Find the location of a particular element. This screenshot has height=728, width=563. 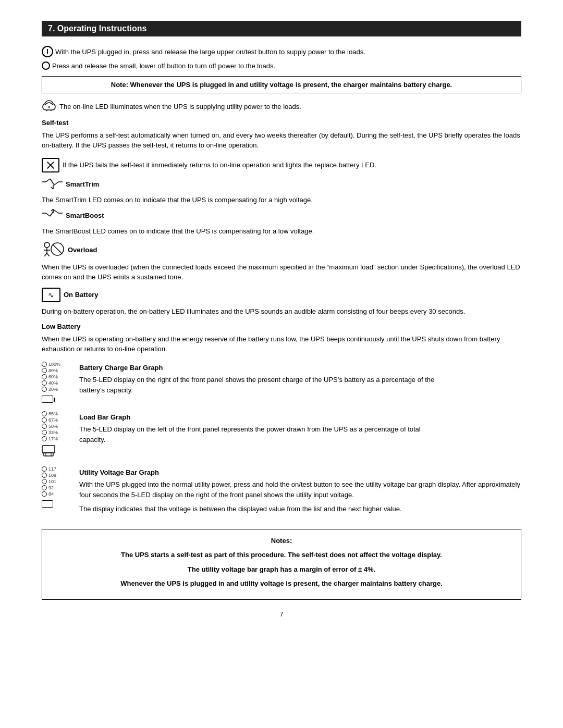

utility-led-3: 101 is located at coordinates (57, 482).